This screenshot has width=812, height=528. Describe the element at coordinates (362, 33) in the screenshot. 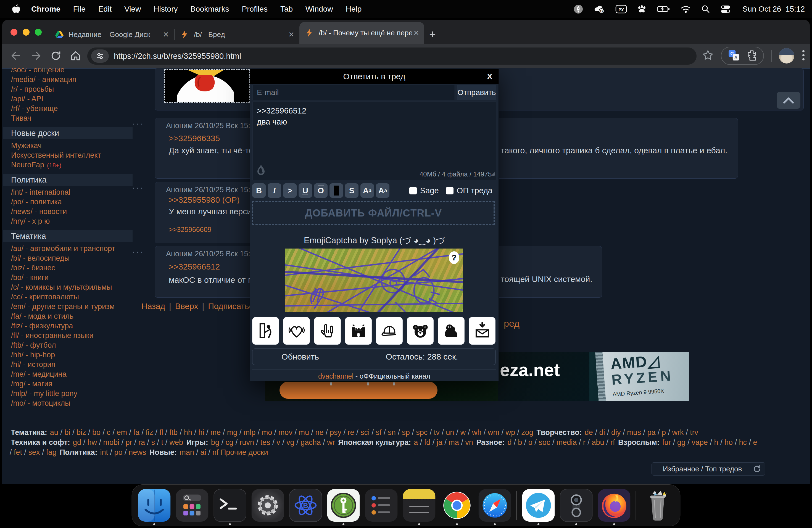

I see `browser-tab-3: /b/ - Почему ты ещё не пере✕` at that location.